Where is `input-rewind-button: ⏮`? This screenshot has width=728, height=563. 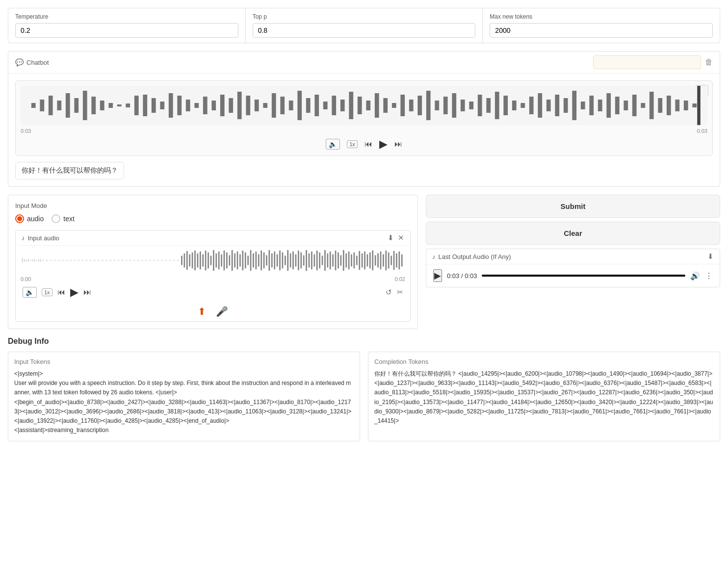 input-rewind-button: ⏮ is located at coordinates (61, 292).